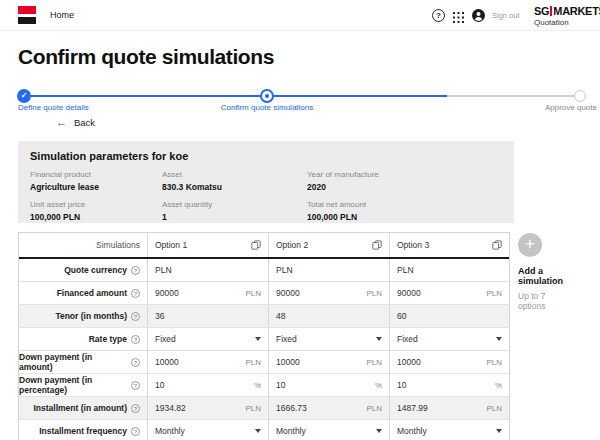 The image size is (600, 440). Describe the element at coordinates (478, 17) in the screenshot. I see `account-icon` at that location.